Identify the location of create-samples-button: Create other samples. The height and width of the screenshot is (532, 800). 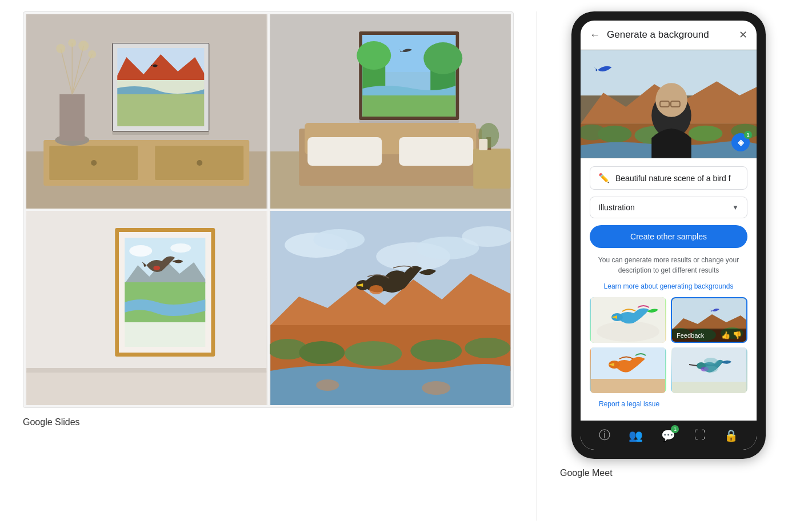
(669, 237).